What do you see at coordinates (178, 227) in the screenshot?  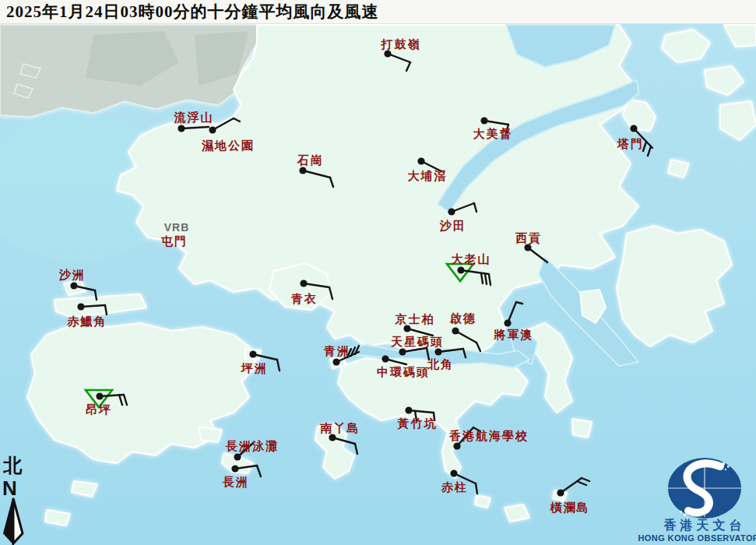 I see `variable-wind-label: VRB` at bounding box center [178, 227].